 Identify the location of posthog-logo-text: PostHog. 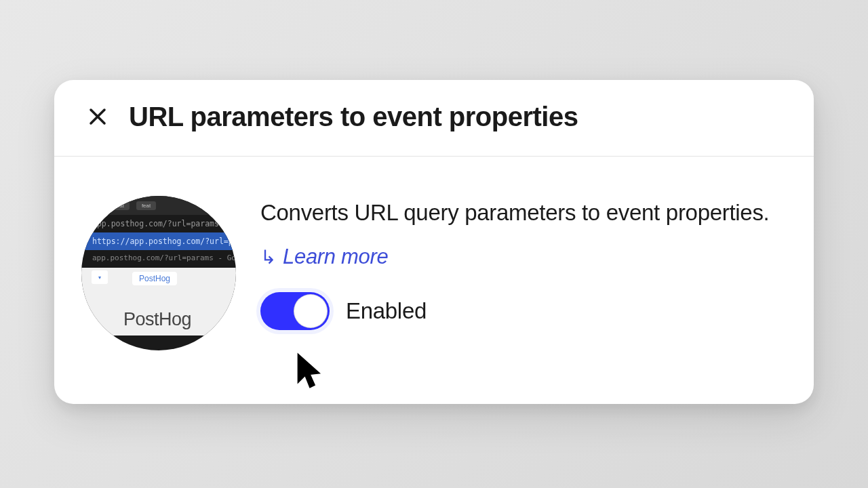
(157, 320).